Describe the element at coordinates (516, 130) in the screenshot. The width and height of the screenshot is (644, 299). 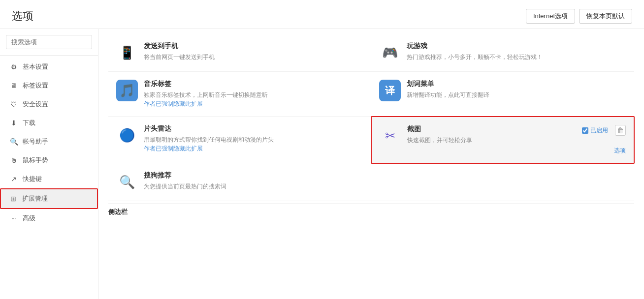
I see `ext-item-header: 截图 已启用 🗑` at that location.